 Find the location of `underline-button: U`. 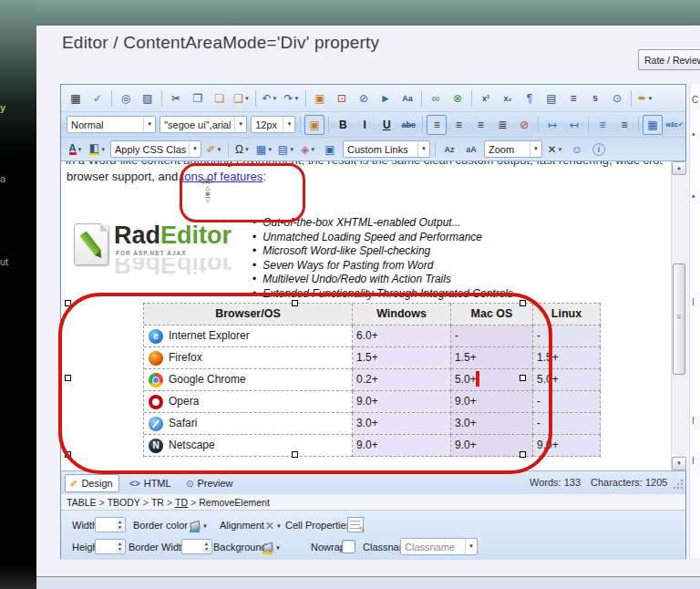

underline-button: U is located at coordinates (386, 125).